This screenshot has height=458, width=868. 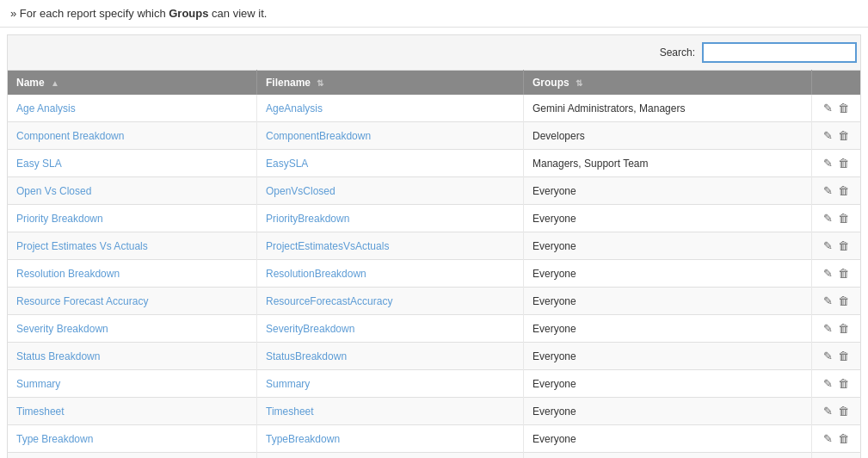 What do you see at coordinates (237, 14) in the screenshot?
I see `header-suffix: can view it.` at bounding box center [237, 14].